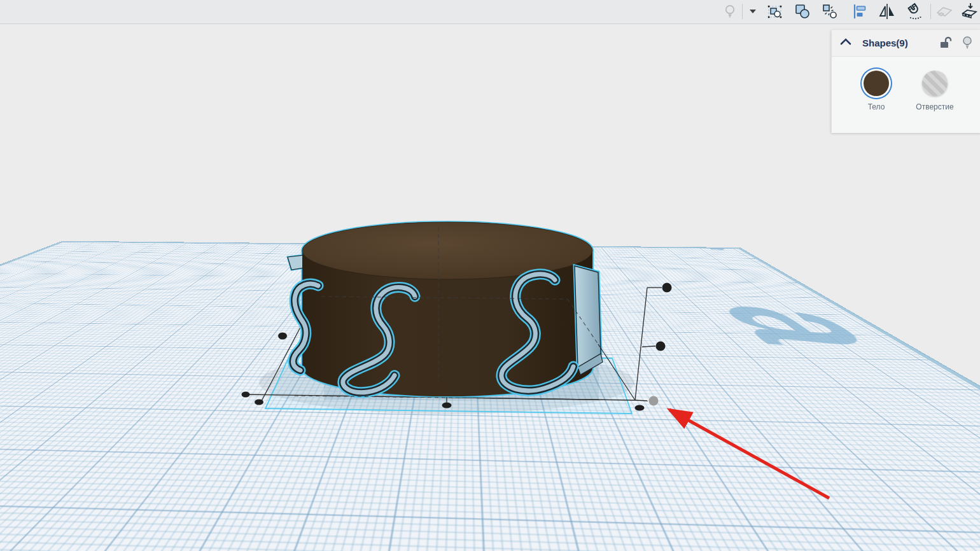  What do you see at coordinates (589, 321) in the screenshot?
I see `right-tab` at bounding box center [589, 321].